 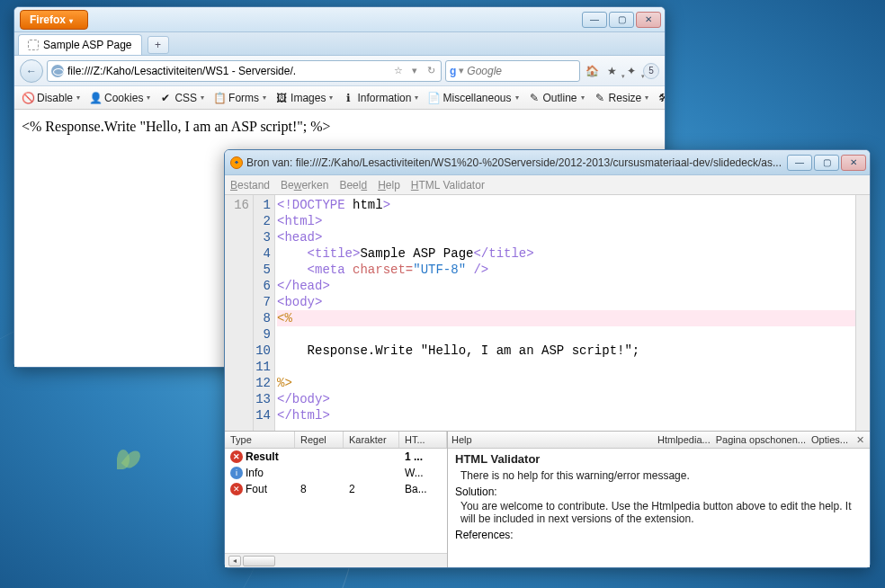 What do you see at coordinates (340, 71) in the screenshot?
I see `nav-toolbar: ← ☆ ▾ ↻ g ▾ 🏠 ★ ✦ 5` at bounding box center [340, 71].